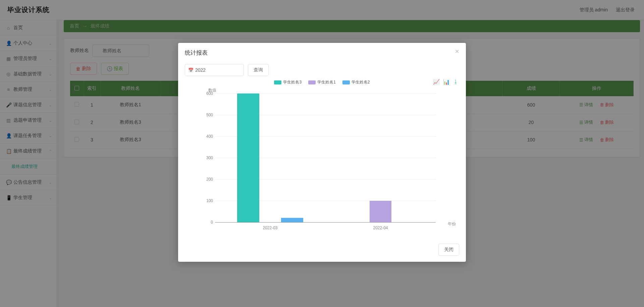  What do you see at coordinates (456, 82) in the screenshot?
I see `chart-download-icon: ⭳` at bounding box center [456, 82].